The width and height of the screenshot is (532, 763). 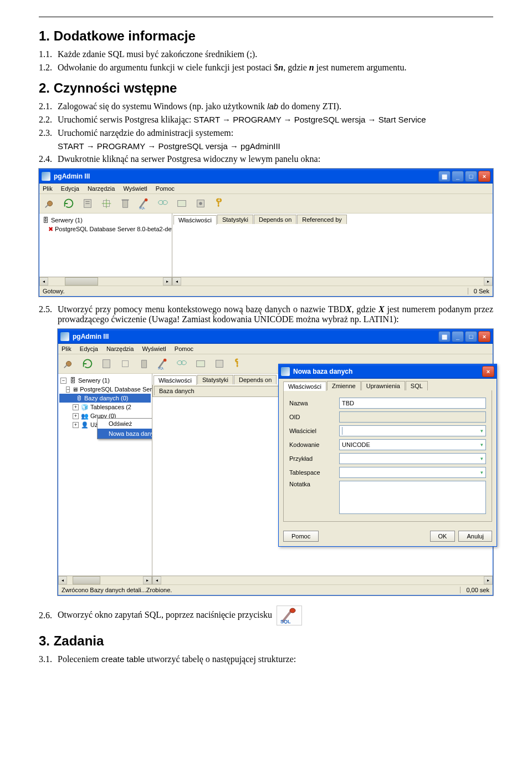 What do you see at coordinates (417, 386) in the screenshot?
I see `dlg-tab-sql: SQL` at bounding box center [417, 386].